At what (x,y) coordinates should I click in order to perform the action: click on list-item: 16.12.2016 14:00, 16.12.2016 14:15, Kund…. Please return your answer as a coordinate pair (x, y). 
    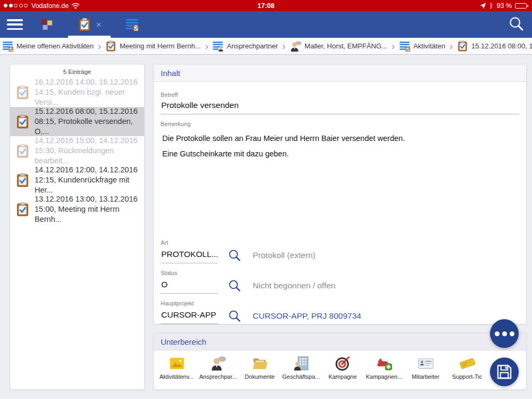
    Looking at the image, I should click on (77, 93).